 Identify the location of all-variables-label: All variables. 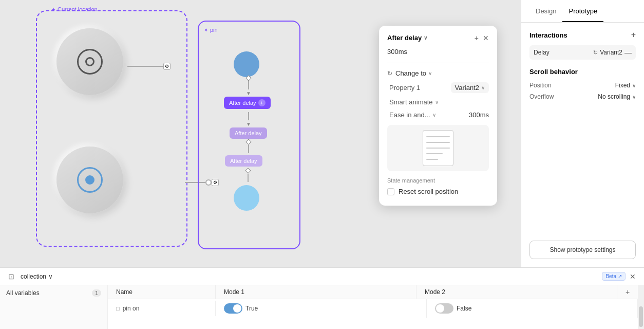
(23, 293).